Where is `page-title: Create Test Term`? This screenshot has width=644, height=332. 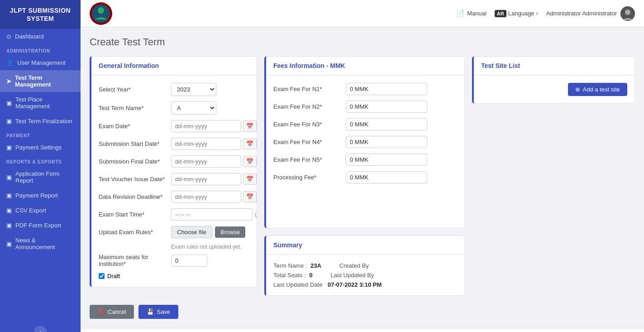
page-title: Create Test Term is located at coordinates (362, 42).